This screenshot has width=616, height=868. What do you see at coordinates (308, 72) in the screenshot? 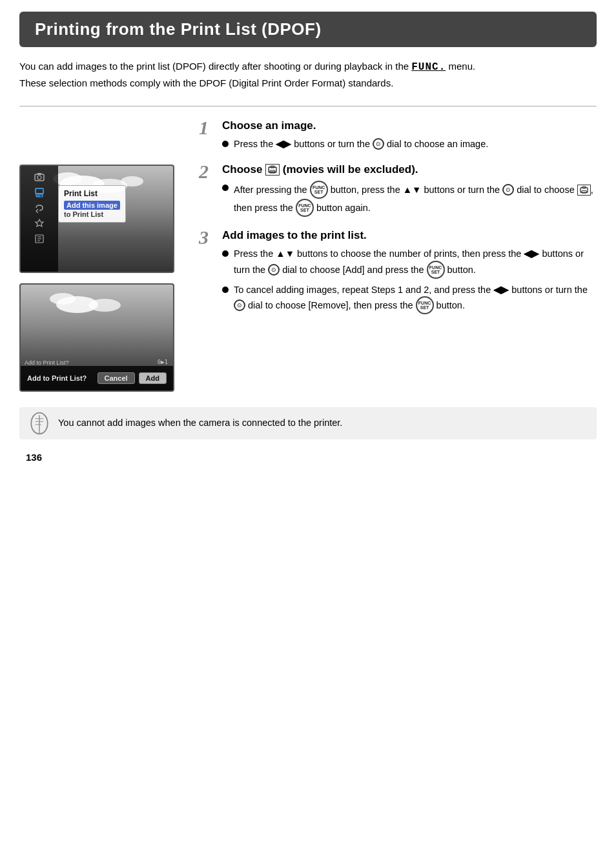
I see `intro-text: You can add images to the print list (DP…` at bounding box center [308, 72].